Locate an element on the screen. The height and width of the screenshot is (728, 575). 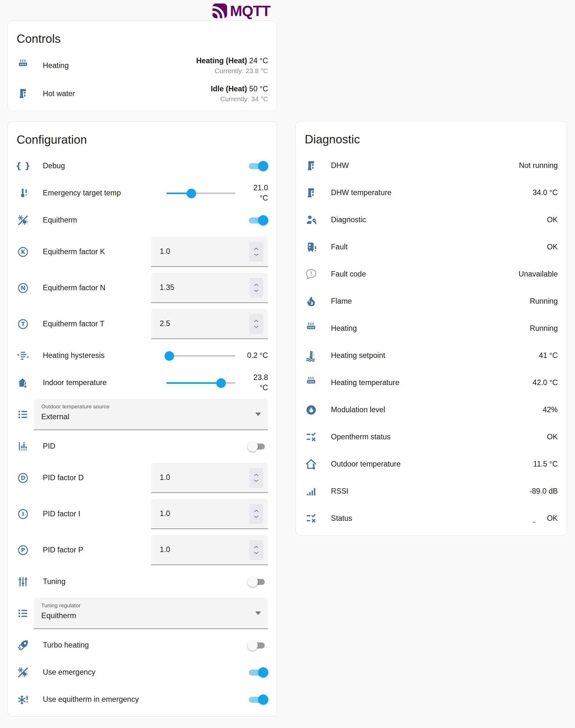
dropdown-arrow-icon is located at coordinates (258, 414).